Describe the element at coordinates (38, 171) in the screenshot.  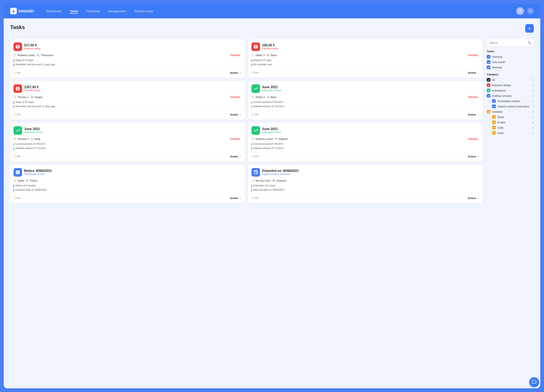
I see `card-amount: Before 30/06/2021` at that location.